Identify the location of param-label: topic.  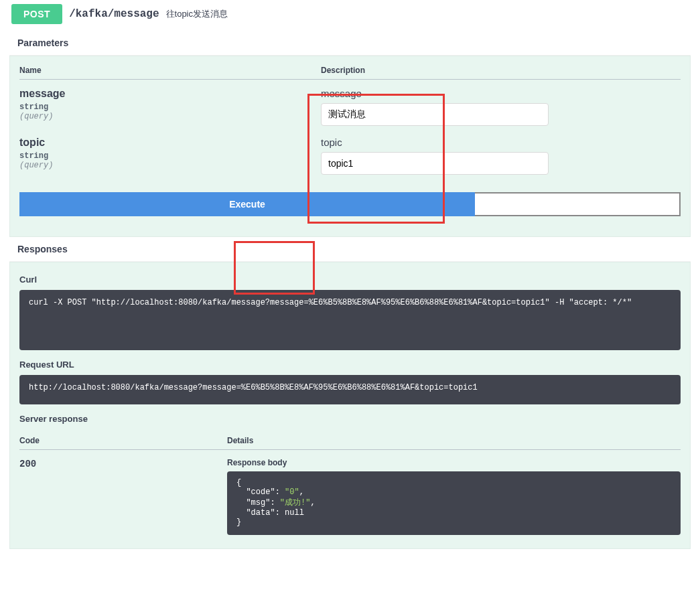
(501, 142).